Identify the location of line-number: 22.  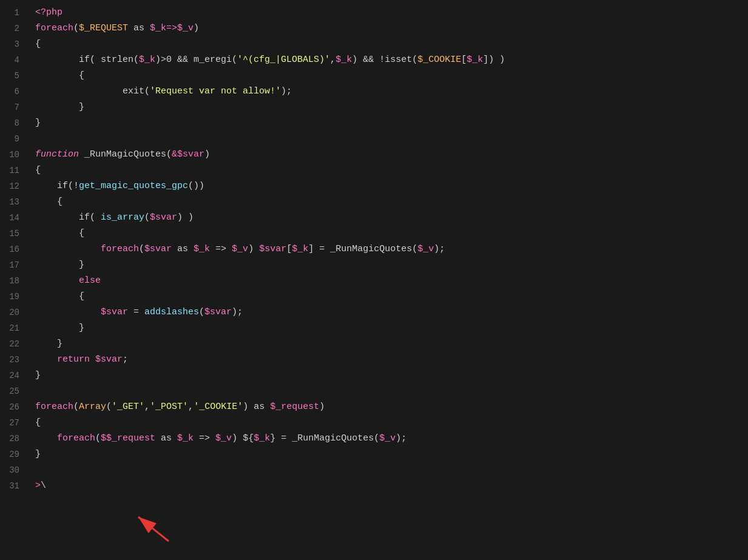
(12, 344).